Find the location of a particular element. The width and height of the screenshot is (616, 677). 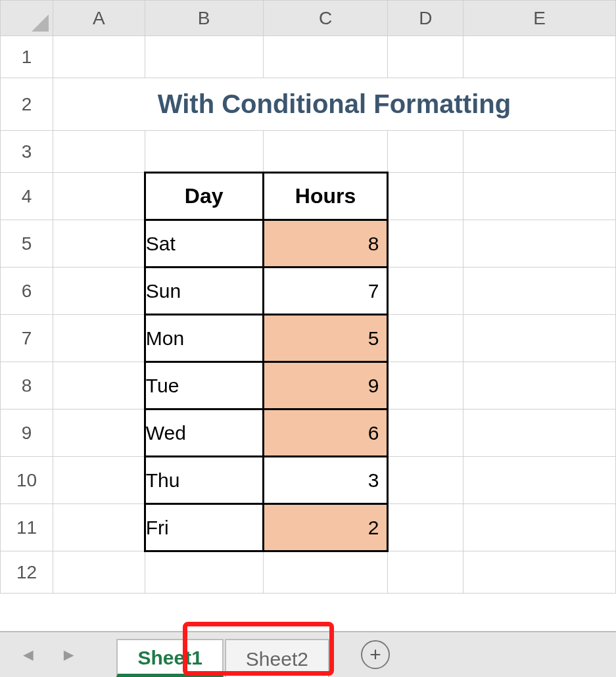

tab-nav-arrows: ◄ ► is located at coordinates (49, 655).